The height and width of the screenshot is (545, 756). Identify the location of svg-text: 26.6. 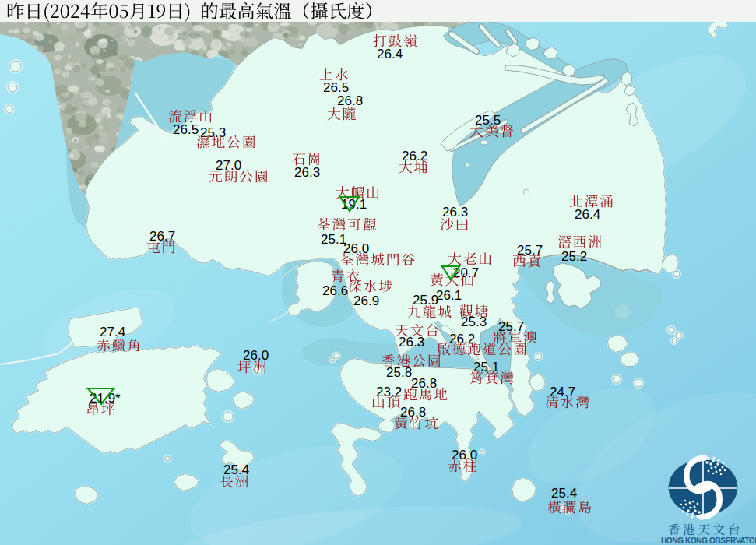
(335, 291).